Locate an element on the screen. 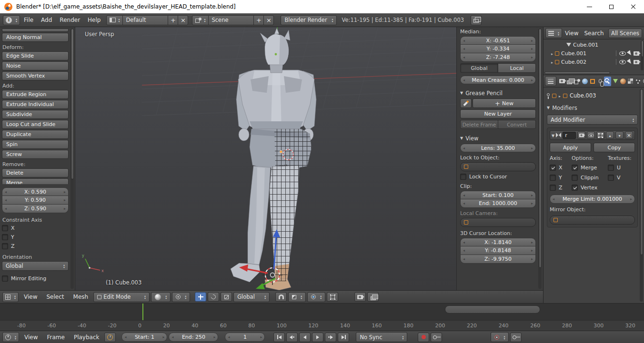 This screenshot has width=644, height=343. pivot-point-dropdown is located at coordinates (181, 297).